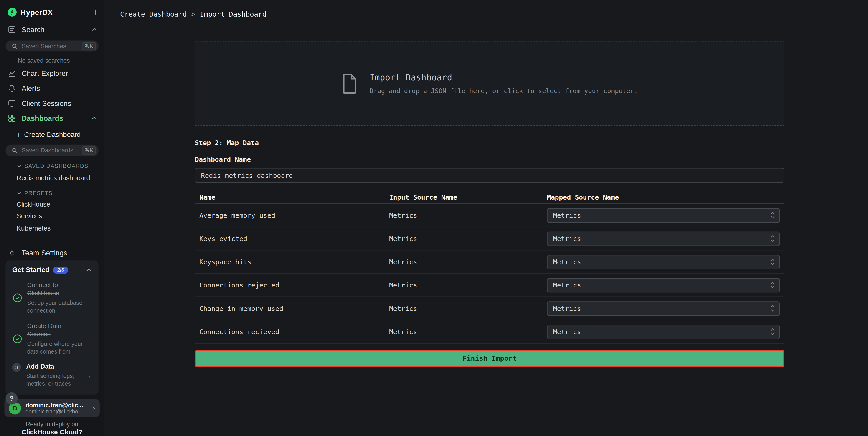  Describe the element at coordinates (52, 339) in the screenshot. I see `get-started-item-sources: Create Data Sources Configure where your…` at that location.